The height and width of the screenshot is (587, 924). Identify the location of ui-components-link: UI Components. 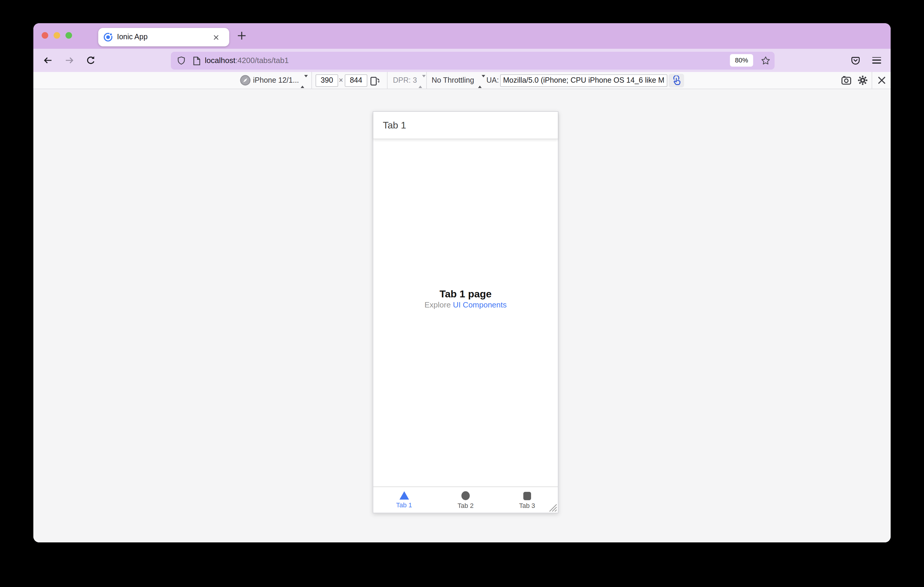
(480, 305).